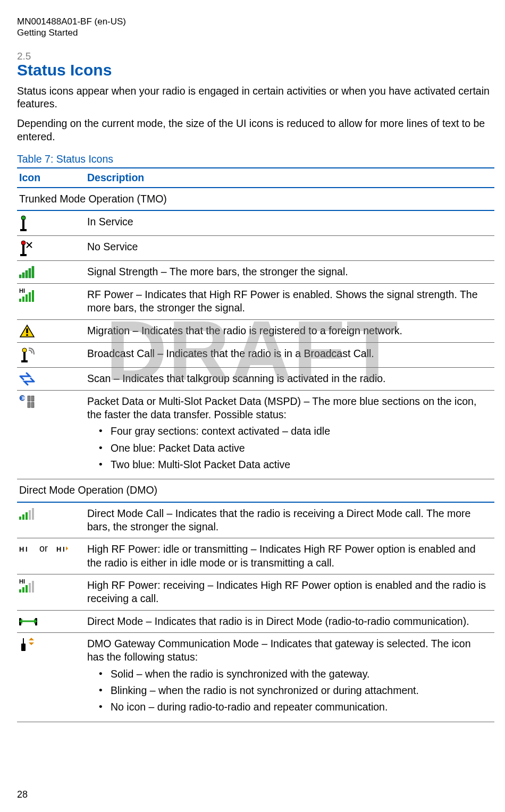 This screenshot has height=812, width=505. I want to click on desc-packet-main: Packet Data or Multi-Slot Packet Data (M…, so click(282, 408).